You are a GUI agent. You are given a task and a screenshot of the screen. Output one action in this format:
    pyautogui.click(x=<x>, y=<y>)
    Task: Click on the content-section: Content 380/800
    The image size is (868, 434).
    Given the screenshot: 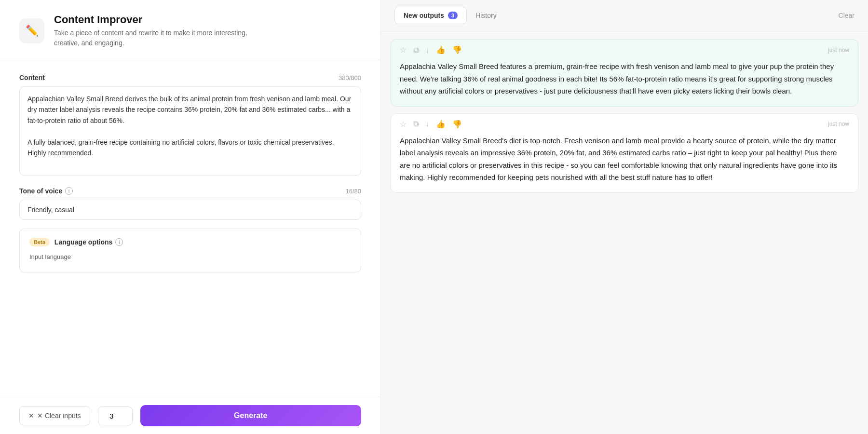 What is the action you would take?
    pyautogui.click(x=190, y=119)
    